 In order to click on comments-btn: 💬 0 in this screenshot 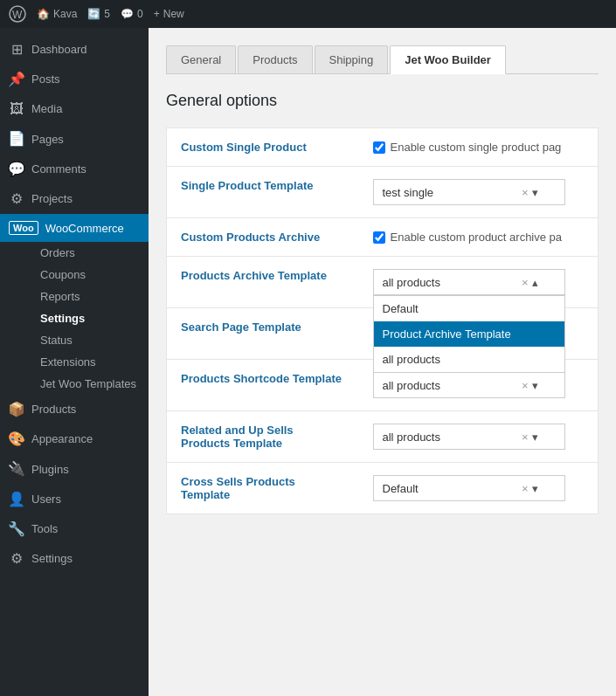, I will do `click(132, 14)`.